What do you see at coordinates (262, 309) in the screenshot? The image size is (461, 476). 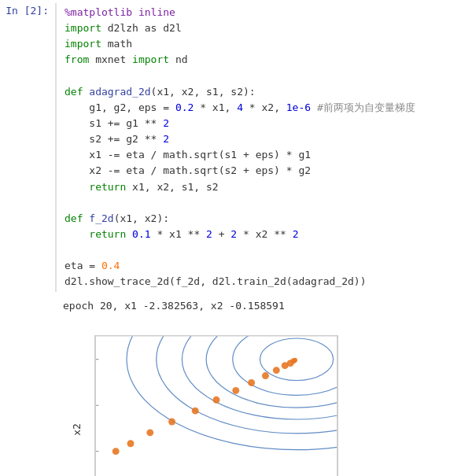 I see `output-text: epoch 20, x1 -2.382563, x2 -0.158591` at bounding box center [262, 309].